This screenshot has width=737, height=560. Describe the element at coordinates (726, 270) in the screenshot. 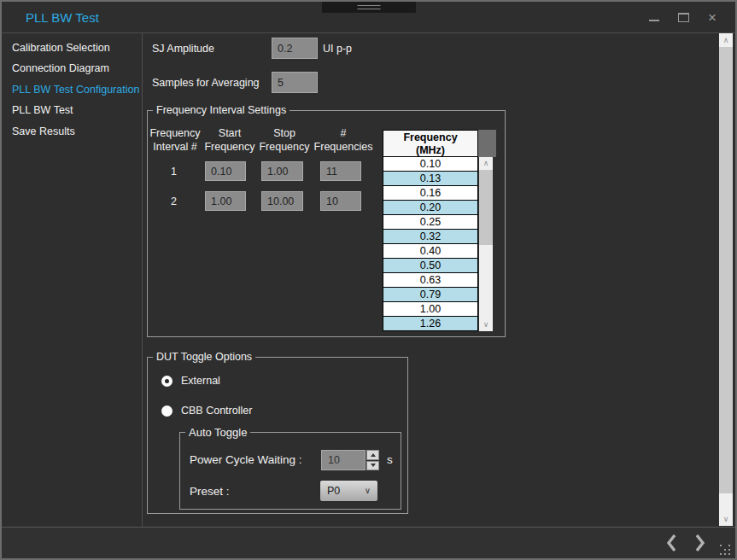

I see `main-scrollbar-thumb` at that location.